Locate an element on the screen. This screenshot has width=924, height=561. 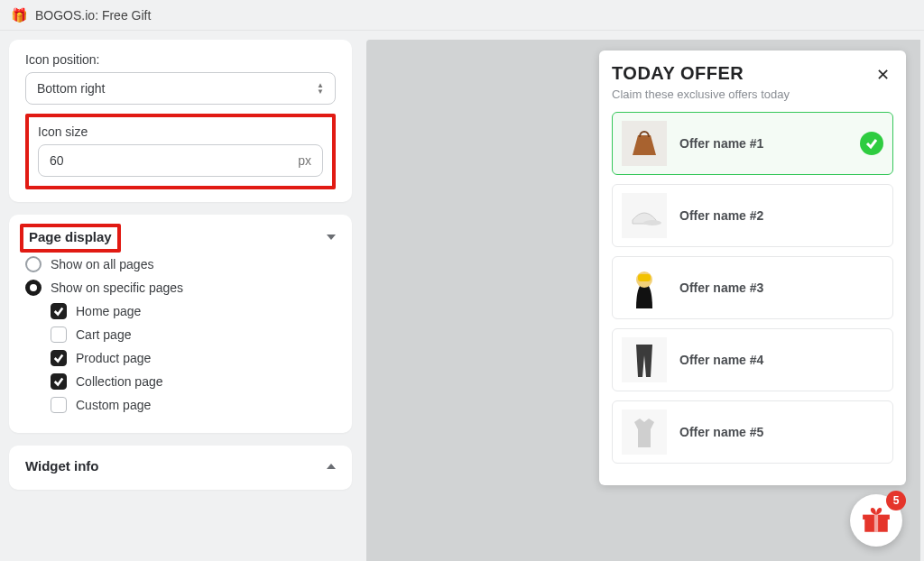
offer-item: Offer name #3 is located at coordinates (753, 288).